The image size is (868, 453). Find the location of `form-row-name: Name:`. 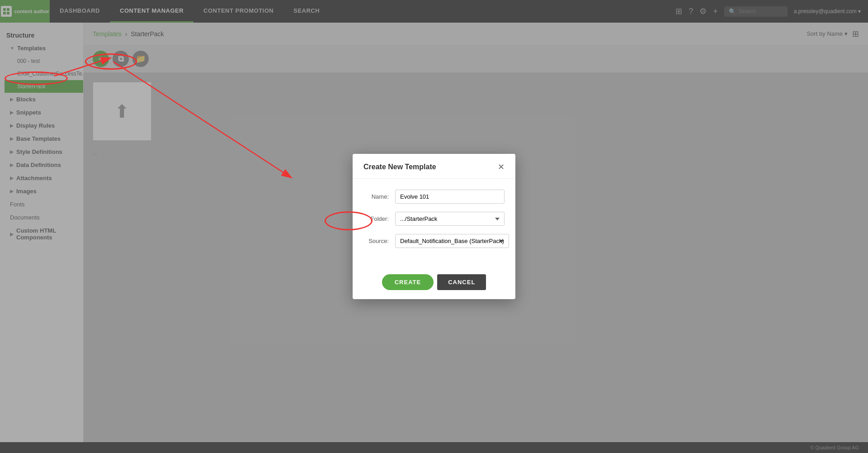

form-row-name: Name: is located at coordinates (434, 196).